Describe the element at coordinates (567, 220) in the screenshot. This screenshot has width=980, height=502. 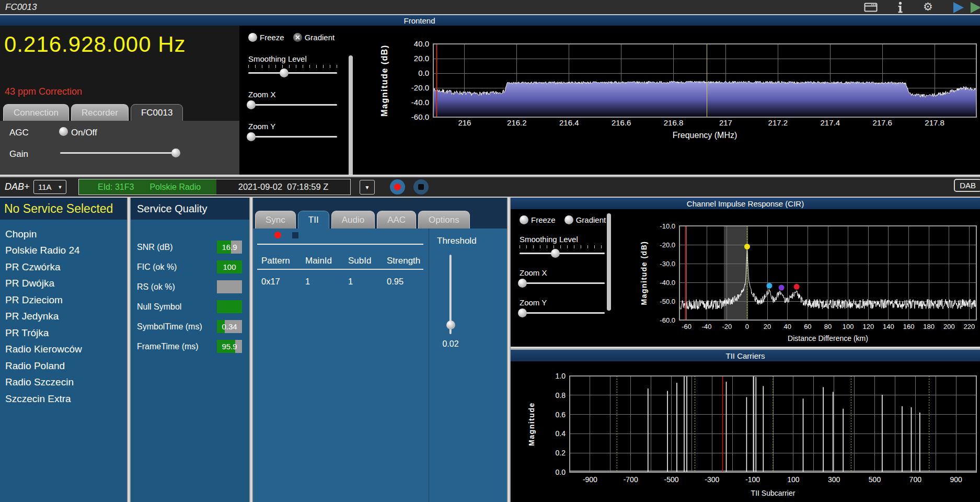
I see `cir-radio-row: FreezeGradient` at that location.